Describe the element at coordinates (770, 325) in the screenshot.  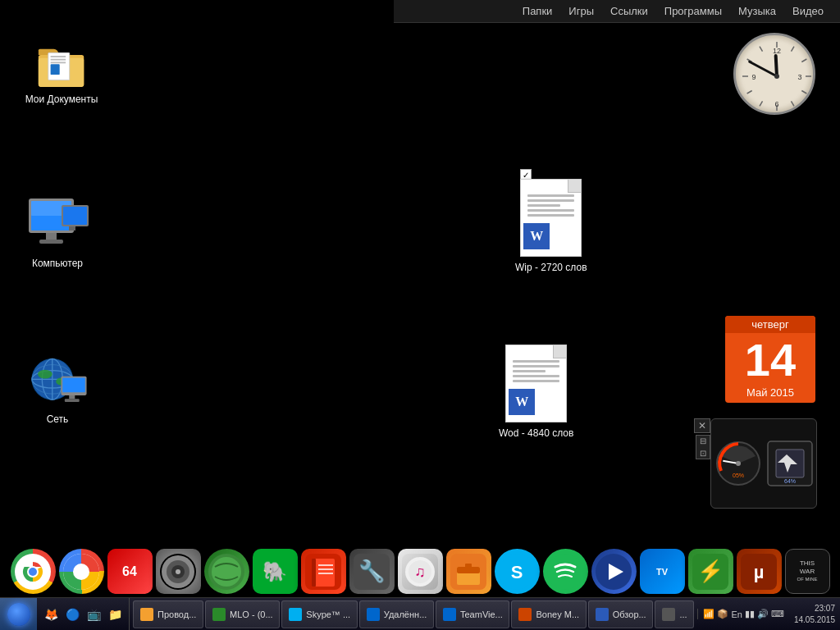
I see `calendar-day-name: четверг` at that location.